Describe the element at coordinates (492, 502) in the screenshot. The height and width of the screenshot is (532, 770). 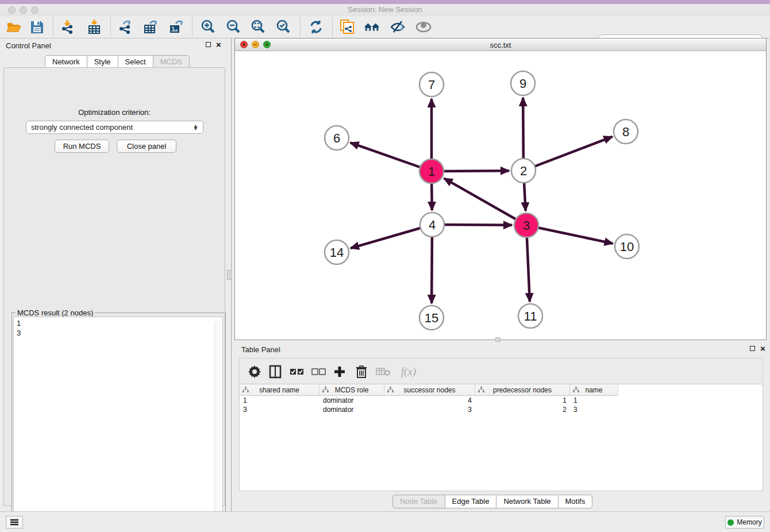
I see `table-tabs: Node Table Edge Table Network Table Moti…` at that location.